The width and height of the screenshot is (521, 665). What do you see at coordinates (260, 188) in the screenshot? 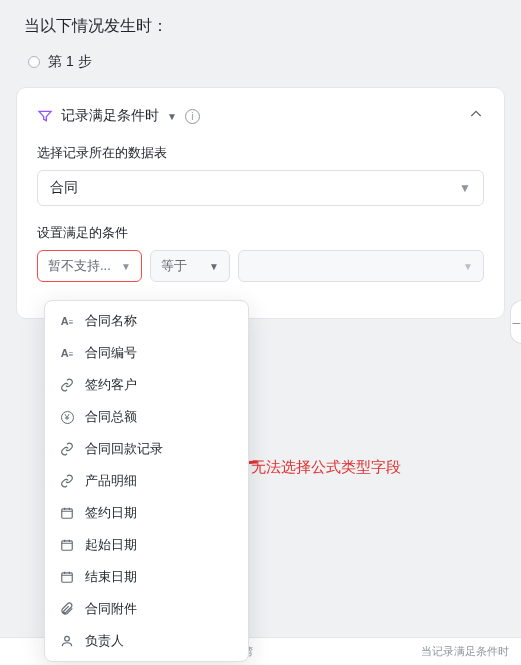
I see `table-select: 合同 ▼` at bounding box center [260, 188].